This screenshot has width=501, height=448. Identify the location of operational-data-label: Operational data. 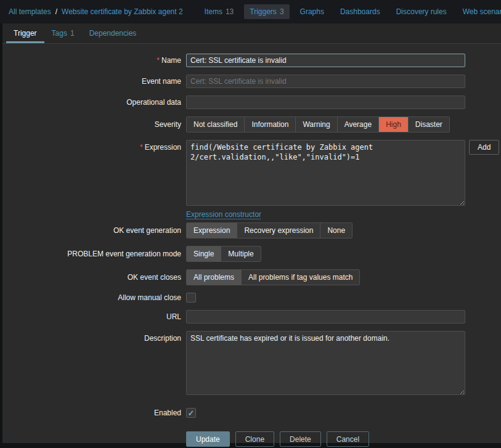
(92, 102).